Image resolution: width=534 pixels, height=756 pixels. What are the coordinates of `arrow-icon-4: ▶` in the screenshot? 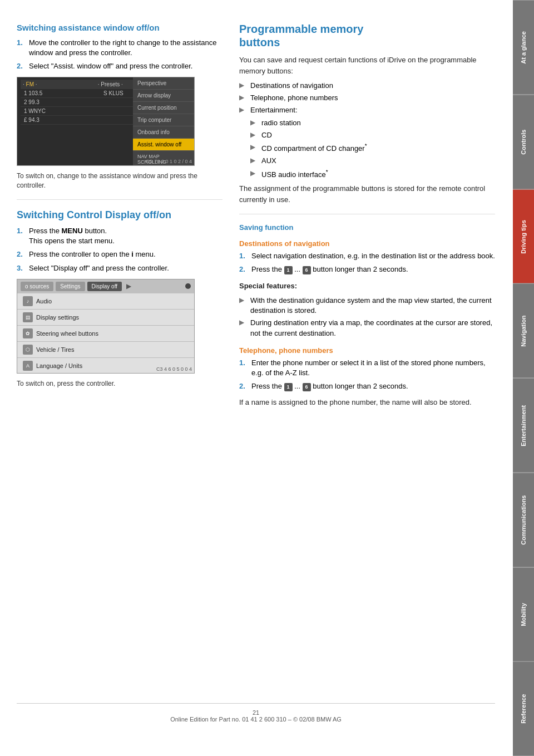 It's located at (254, 123).